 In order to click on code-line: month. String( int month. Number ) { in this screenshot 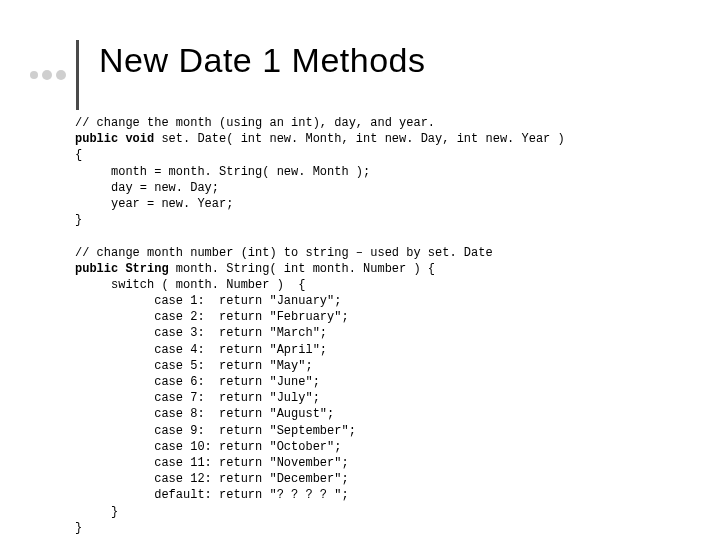, I will do `click(302, 269)`.